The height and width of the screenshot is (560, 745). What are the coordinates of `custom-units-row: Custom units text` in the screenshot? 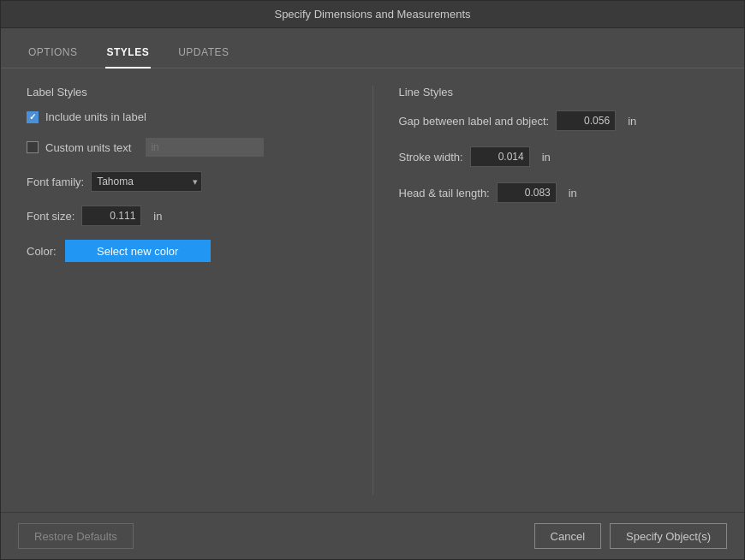 It's located at (187, 147).